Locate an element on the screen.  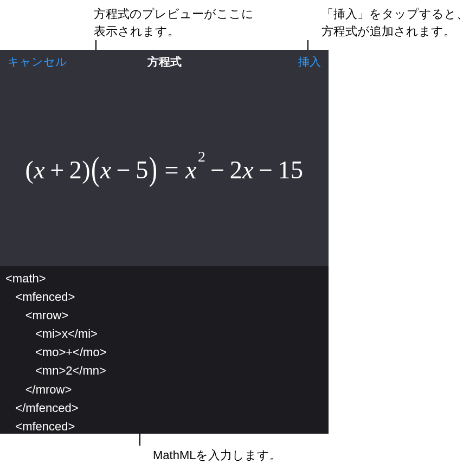
left-paren-large: ( is located at coordinates (95, 169).